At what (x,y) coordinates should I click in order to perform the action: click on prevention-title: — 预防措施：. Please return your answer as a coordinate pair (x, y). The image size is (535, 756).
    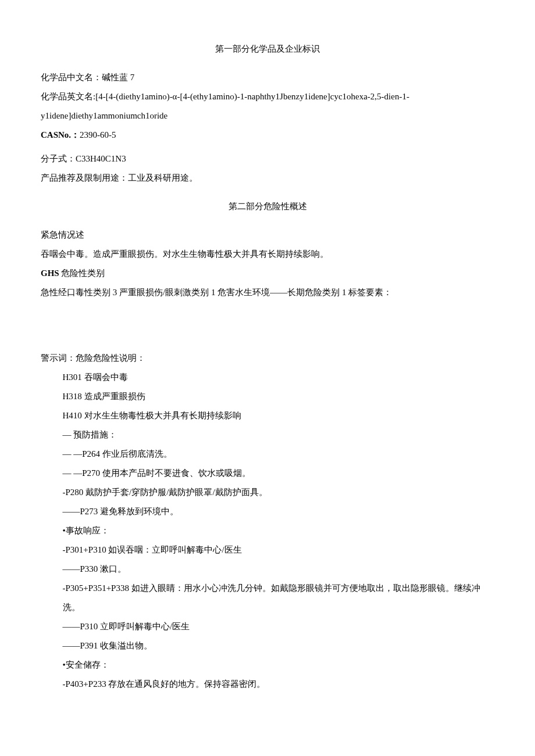
    Looking at the image, I should click on (268, 435).